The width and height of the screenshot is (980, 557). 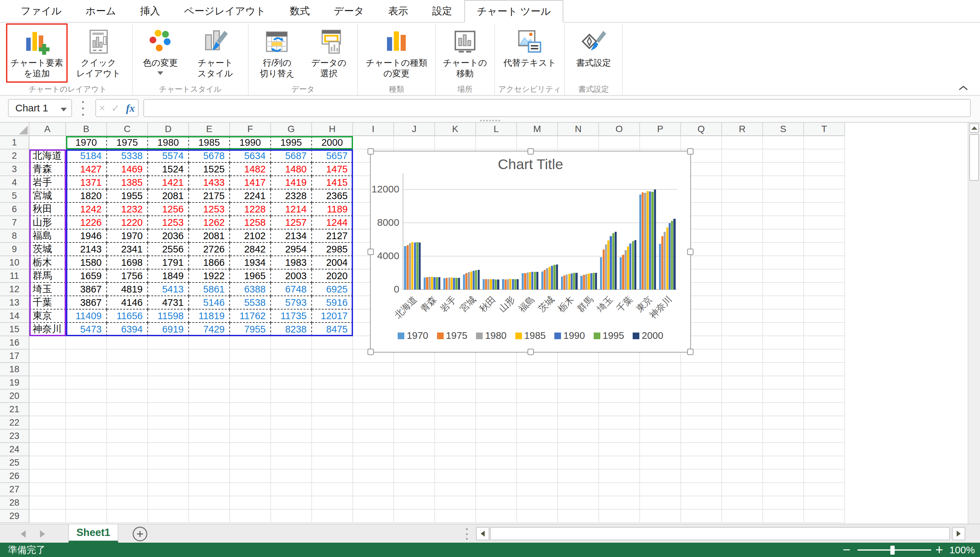 What do you see at coordinates (742, 423) in the screenshot?
I see `cell-R22` at bounding box center [742, 423].